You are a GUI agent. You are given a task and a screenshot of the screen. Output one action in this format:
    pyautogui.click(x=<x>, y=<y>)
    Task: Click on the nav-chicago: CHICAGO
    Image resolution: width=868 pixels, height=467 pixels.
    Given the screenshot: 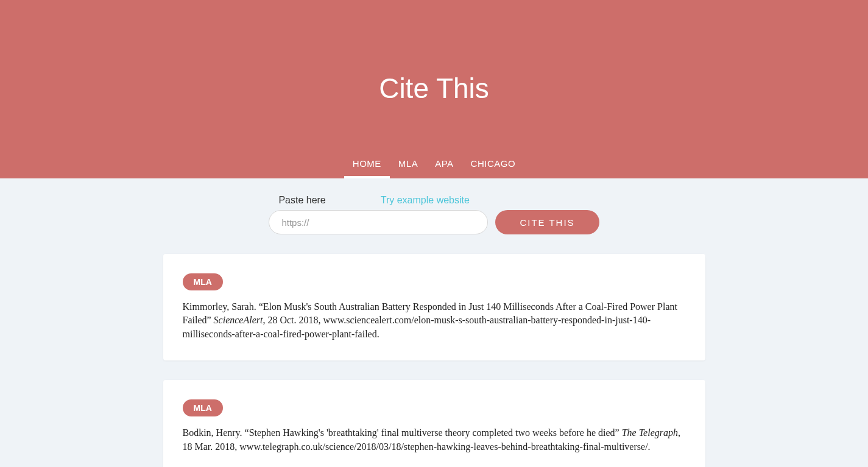 What is the action you would take?
    pyautogui.click(x=493, y=164)
    